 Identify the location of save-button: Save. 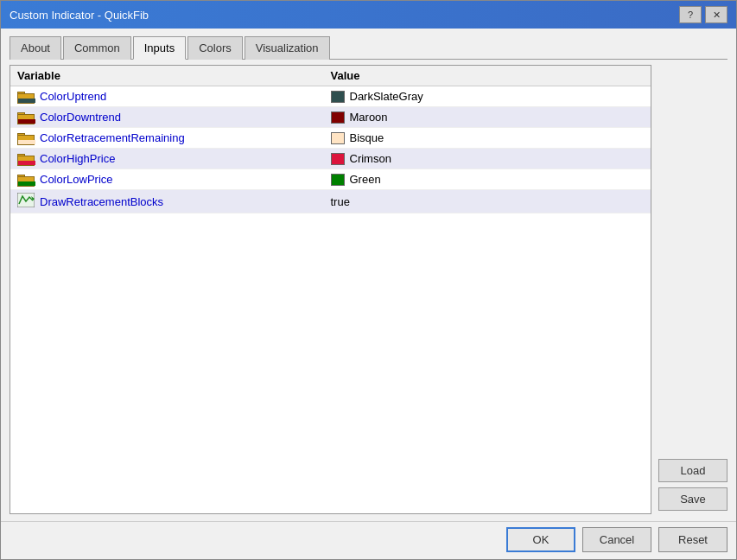
(693, 500).